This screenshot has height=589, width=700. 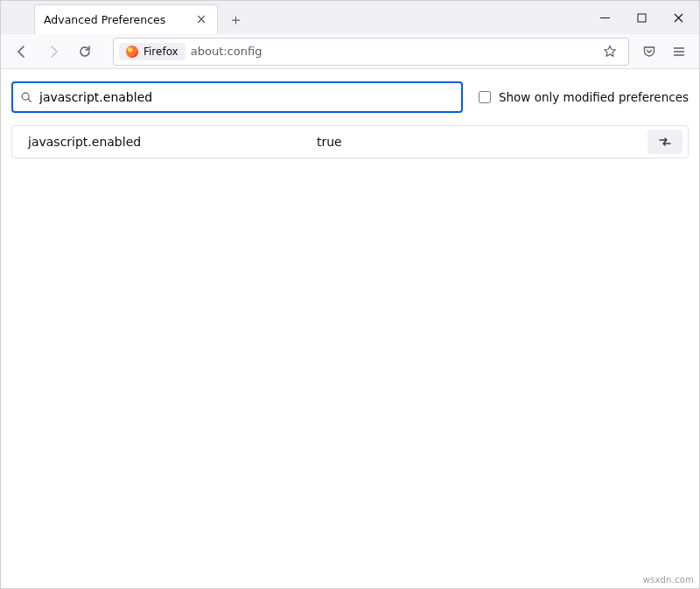 I want to click on show-modified-checkbox-input, so click(x=485, y=97).